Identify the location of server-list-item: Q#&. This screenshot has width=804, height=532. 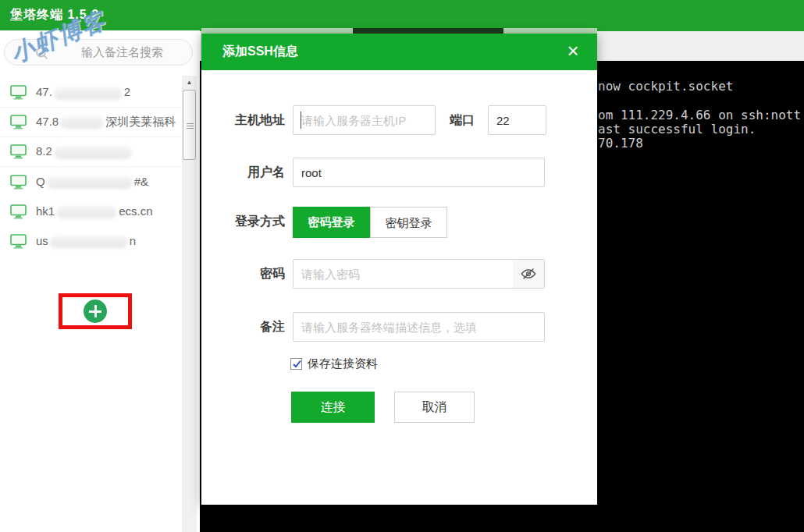
(91, 182).